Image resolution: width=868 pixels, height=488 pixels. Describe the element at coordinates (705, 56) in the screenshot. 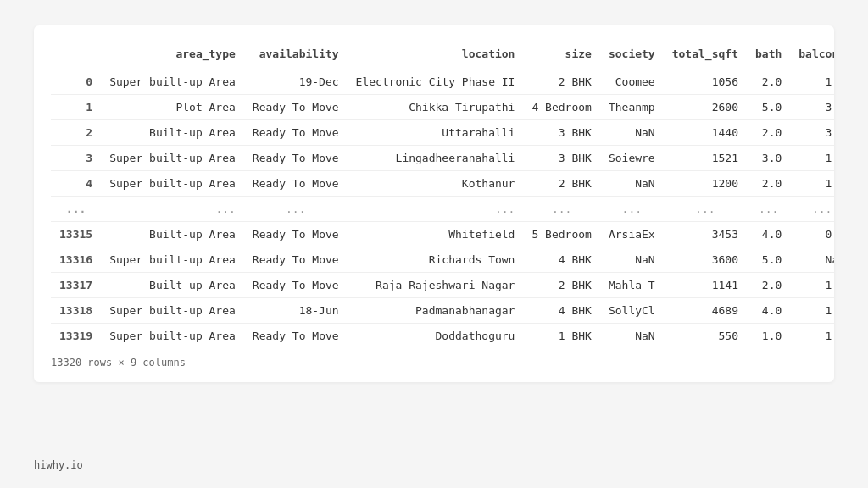

I see `col-header-total_sqft: total_sqft` at that location.